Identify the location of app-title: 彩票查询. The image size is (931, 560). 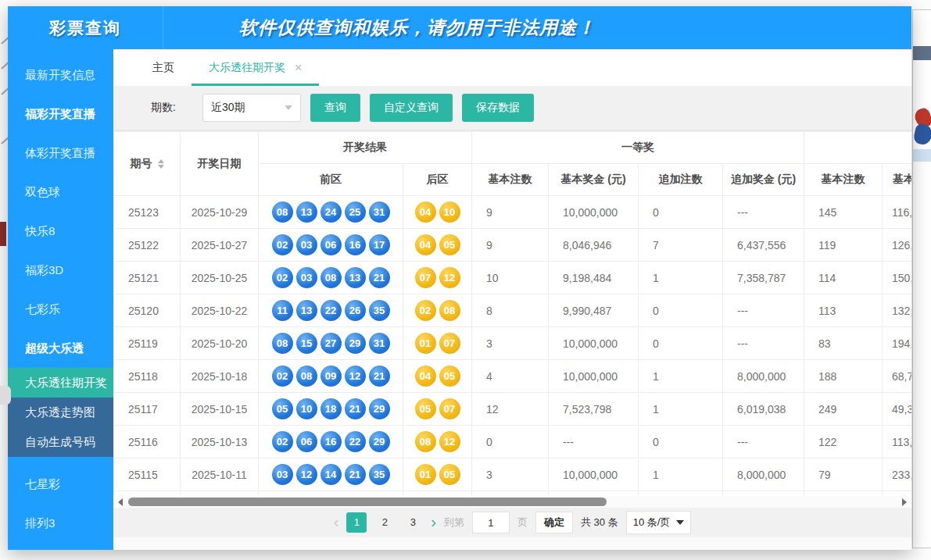
(85, 28).